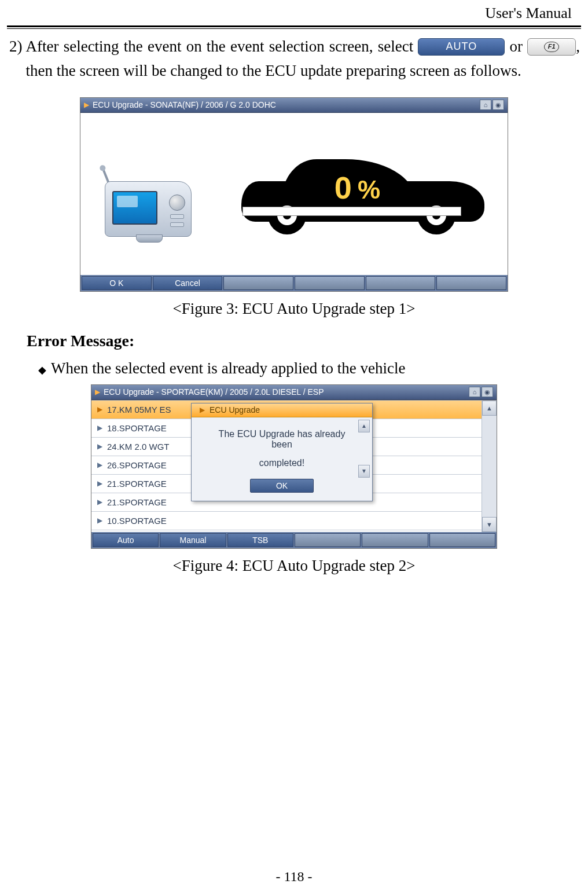 The width and height of the screenshot is (588, 895). Describe the element at coordinates (294, 105) in the screenshot. I see `fig3-titlebar: ▶ ECU Upgrade - SONATA(NF) / 2006 / G 2.…` at that location.